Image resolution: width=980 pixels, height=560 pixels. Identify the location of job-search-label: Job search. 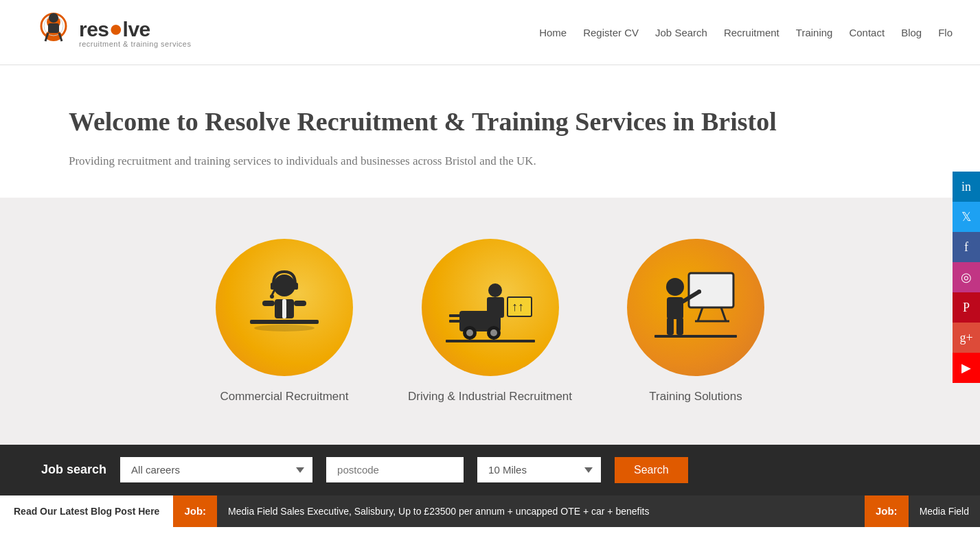
(74, 469).